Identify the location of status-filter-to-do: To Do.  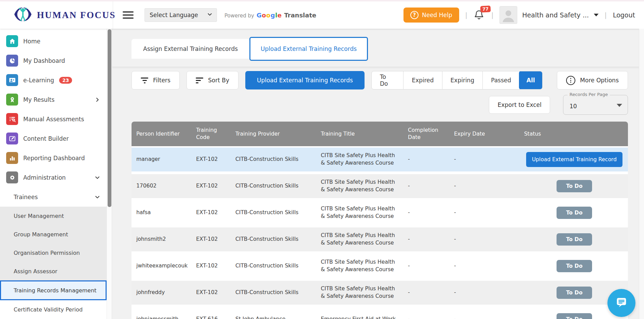
(387, 80).